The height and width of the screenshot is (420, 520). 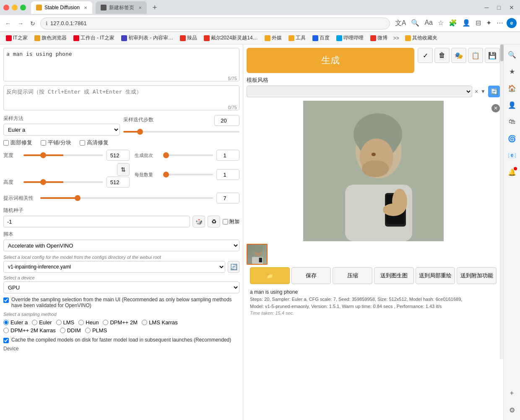 I want to click on edge-button: e, so click(x=512, y=23).